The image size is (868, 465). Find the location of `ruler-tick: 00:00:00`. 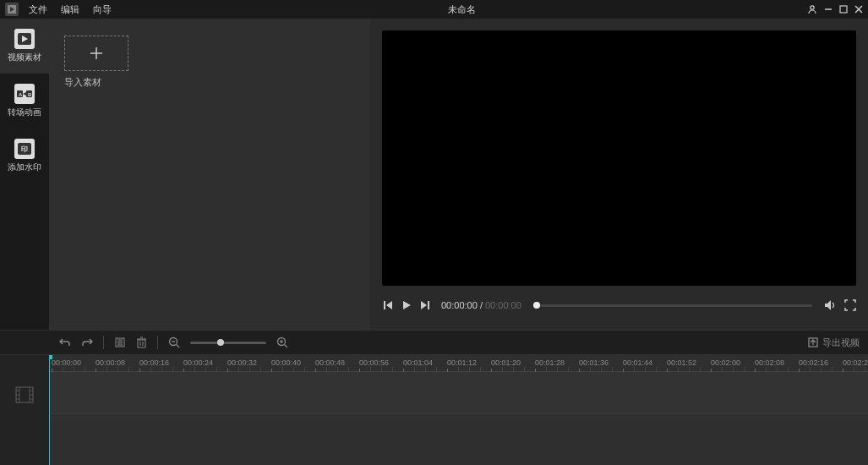

ruler-tick: 00:00:00 is located at coordinates (66, 363).